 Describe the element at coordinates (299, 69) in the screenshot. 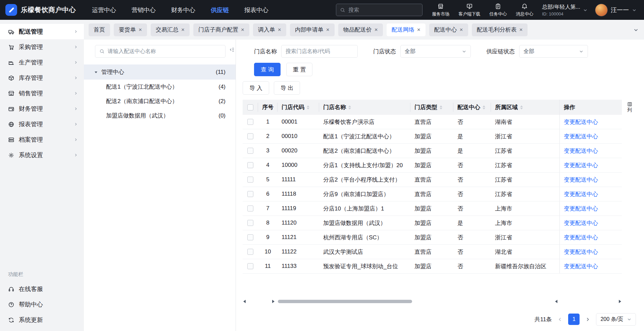

I see `reset-button: 重 置` at that location.